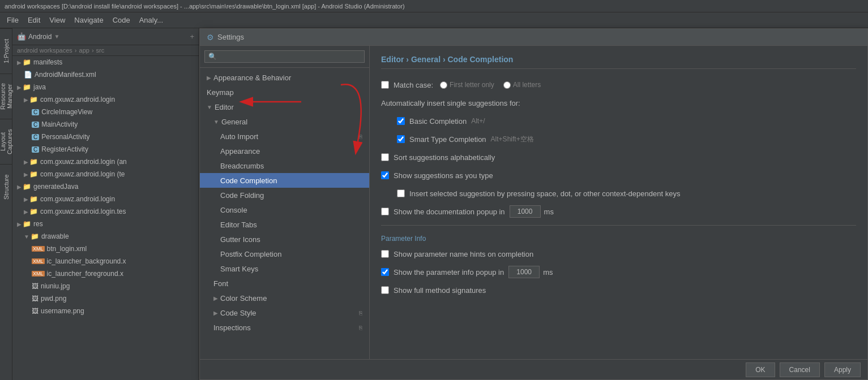 The height and width of the screenshot is (380, 868). What do you see at coordinates (105, 224) in the screenshot?
I see `list-item: ▶📁res` at bounding box center [105, 224].